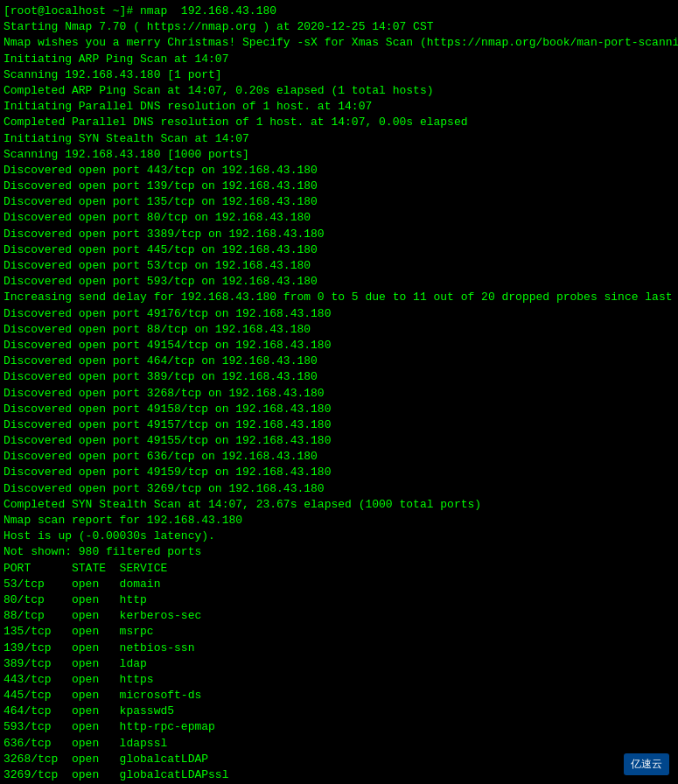 The width and height of the screenshot is (678, 784). Describe the element at coordinates (339, 552) in the screenshot. I see `terminal-line: Not shown: 980 filtered ports` at that location.